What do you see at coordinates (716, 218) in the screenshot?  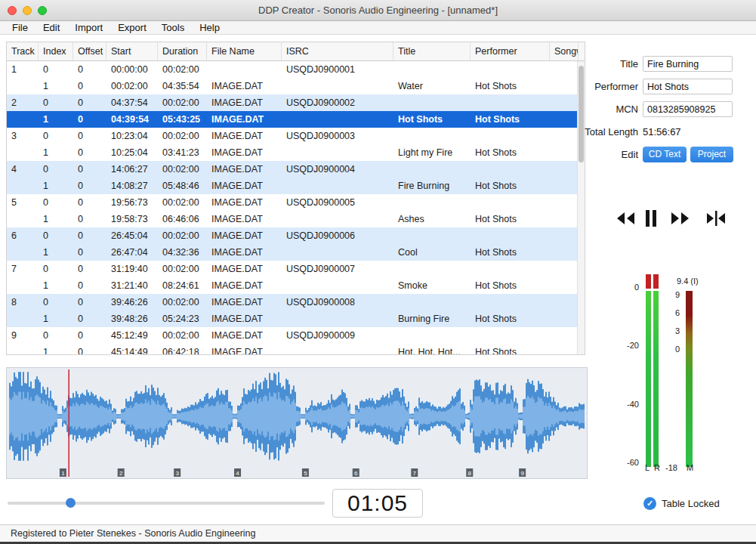 I see `goto-cursor-button` at bounding box center [716, 218].